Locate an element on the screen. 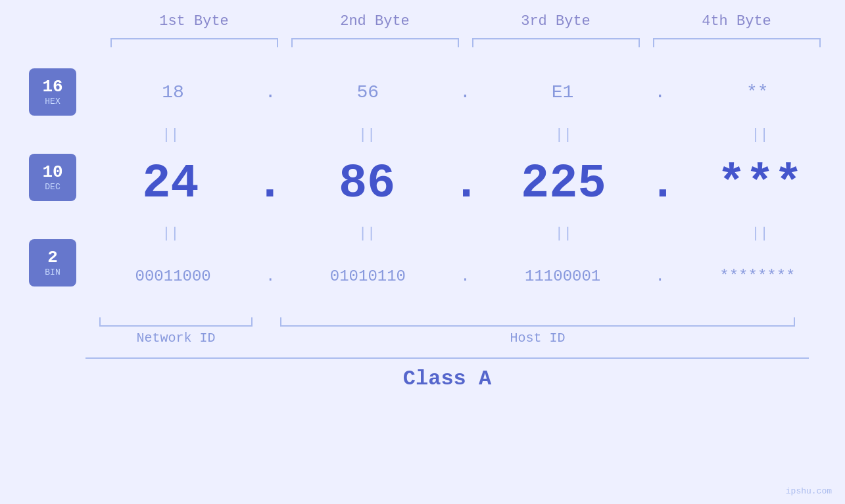  dec-dot1: . is located at coordinates (269, 184).